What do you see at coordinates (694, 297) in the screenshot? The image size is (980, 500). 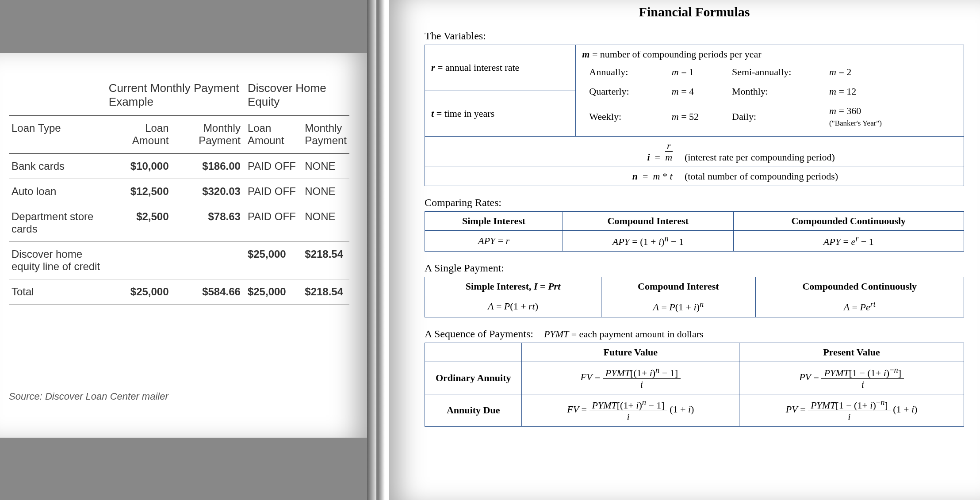 I see `single-payment-table: Simple Interest, I = Prt Compound Intere…` at bounding box center [694, 297].